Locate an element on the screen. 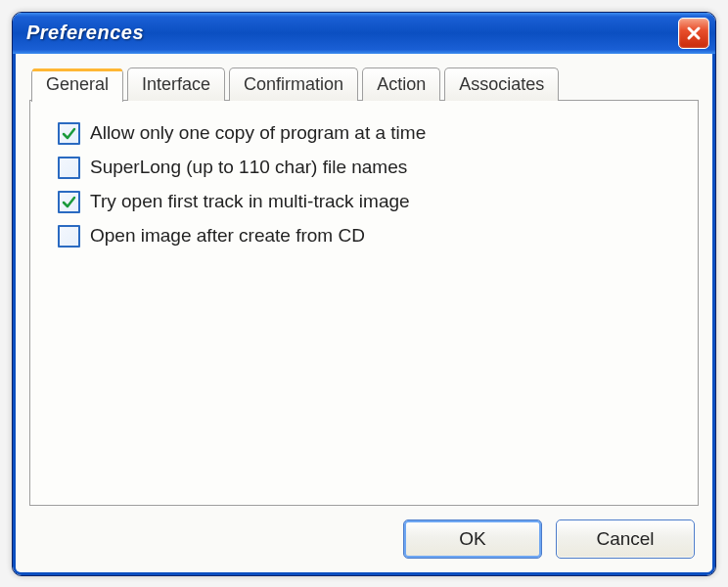 This screenshot has height=587, width=728. tab-label: Action is located at coordinates (401, 84).